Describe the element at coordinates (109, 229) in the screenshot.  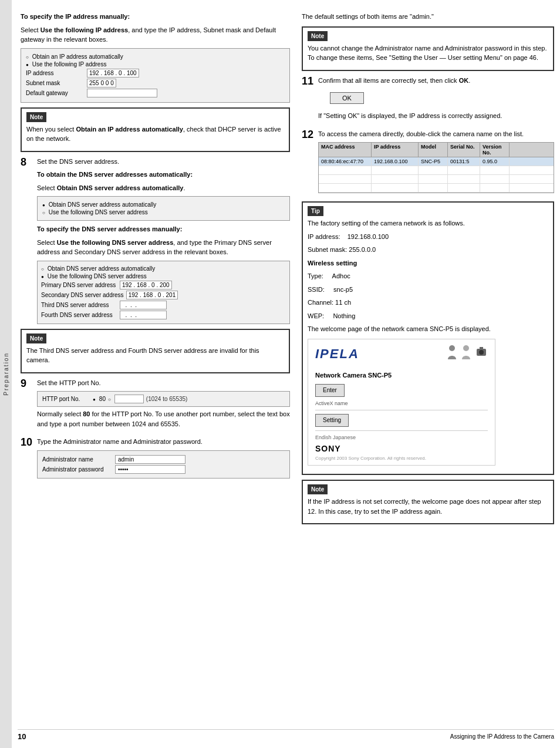
I see `dns-manual-title: To specify the DNS server addresses manu…` at that location.